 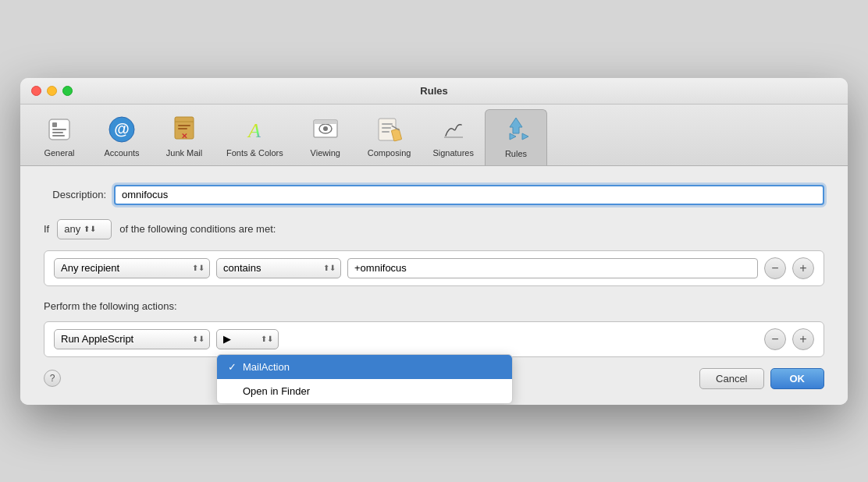 I want to click on operator-select: contains ⬆⬇, so click(x=279, y=268).